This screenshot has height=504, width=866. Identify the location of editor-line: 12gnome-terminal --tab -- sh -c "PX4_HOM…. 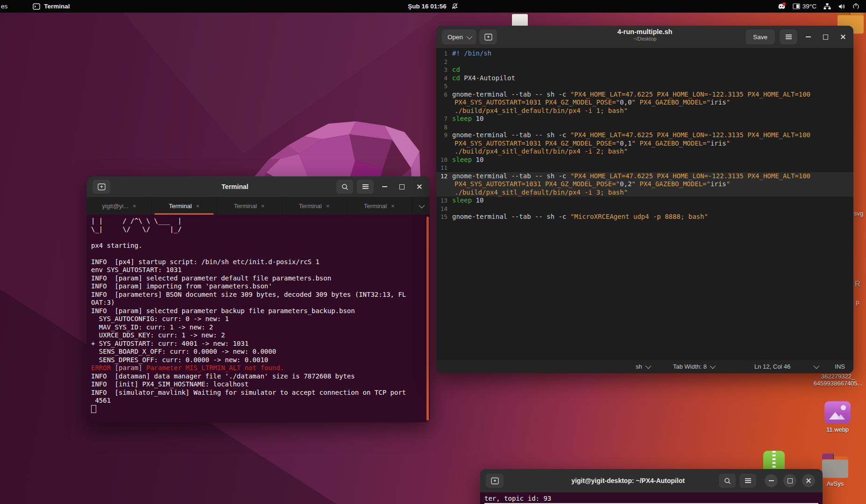
(645, 185).